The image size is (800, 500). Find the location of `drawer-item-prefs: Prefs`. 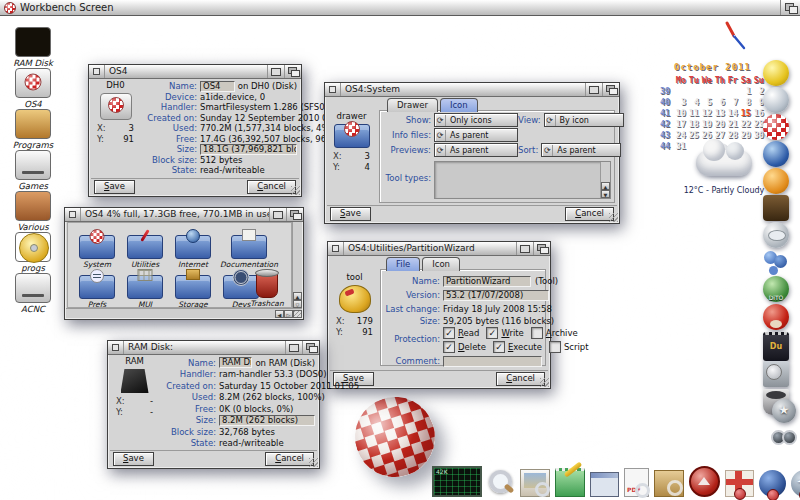

drawer-item-prefs: Prefs is located at coordinates (97, 292).